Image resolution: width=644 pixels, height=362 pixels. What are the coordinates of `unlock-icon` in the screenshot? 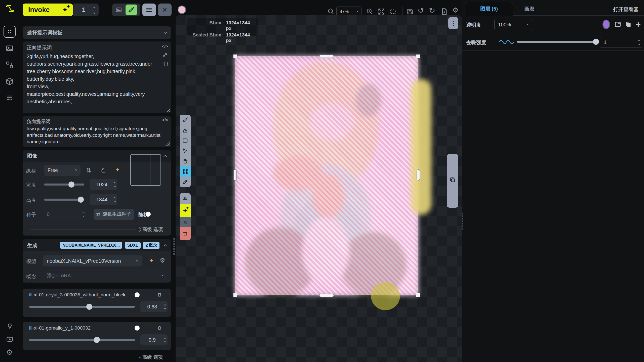 It's located at (103, 170).